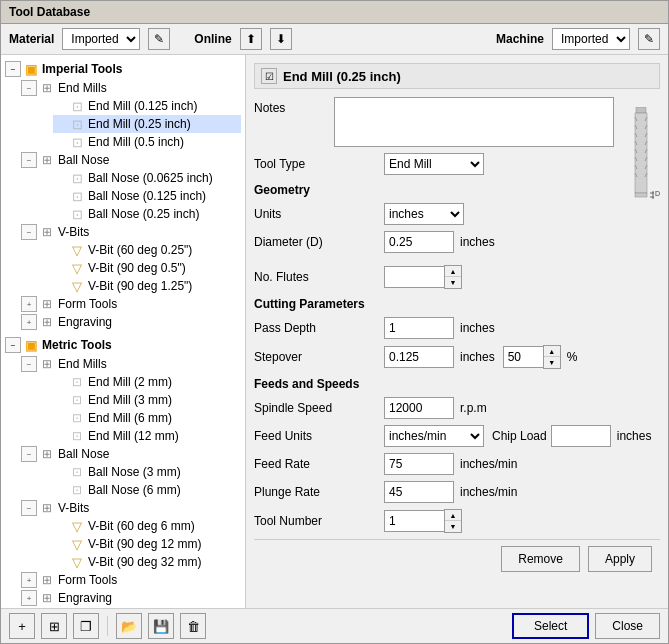 This screenshot has height=644, width=669. What do you see at coordinates (193, 626) in the screenshot?
I see `footer-delete-button: 🗑` at bounding box center [193, 626].